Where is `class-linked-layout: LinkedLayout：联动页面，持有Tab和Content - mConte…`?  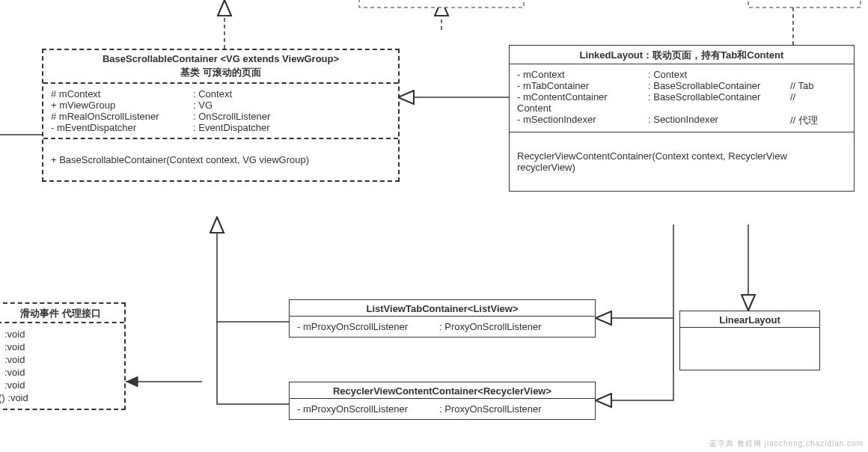 class-linked-layout: LinkedLayout：联动页面，持有Tab和Content - mConte… is located at coordinates (682, 118).